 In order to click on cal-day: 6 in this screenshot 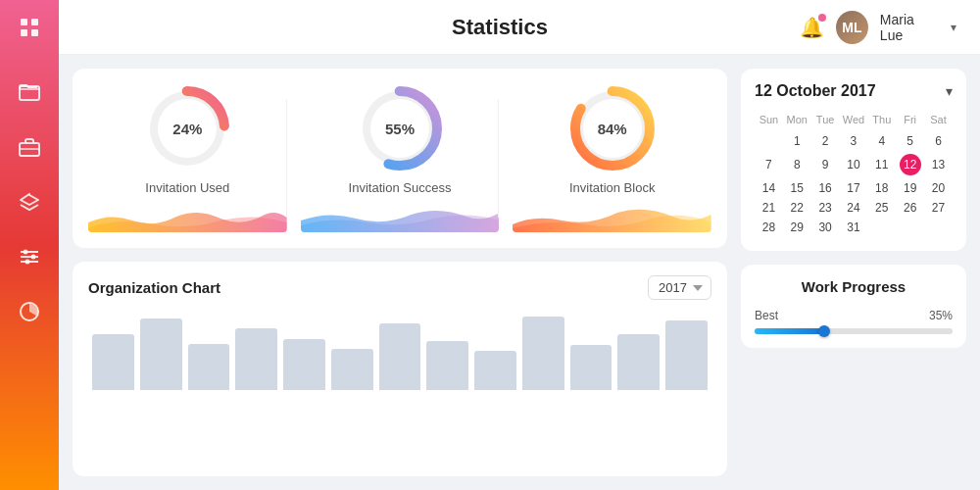, I will do `click(939, 141)`.